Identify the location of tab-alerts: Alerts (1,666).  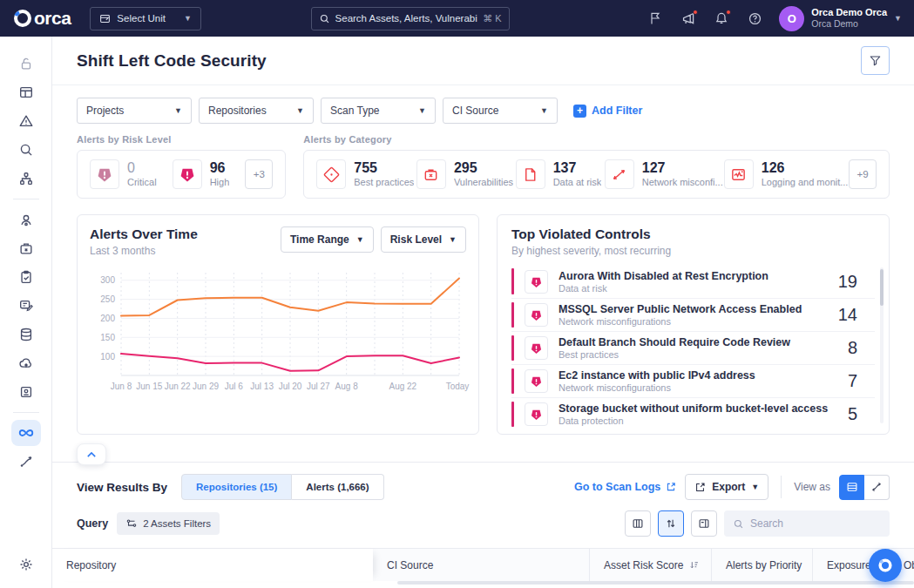
(338, 487).